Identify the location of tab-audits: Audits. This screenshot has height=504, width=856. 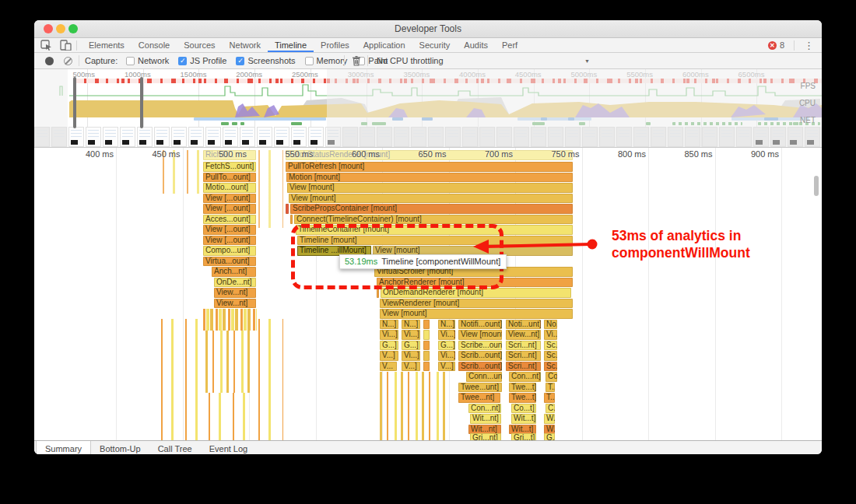
(476, 45).